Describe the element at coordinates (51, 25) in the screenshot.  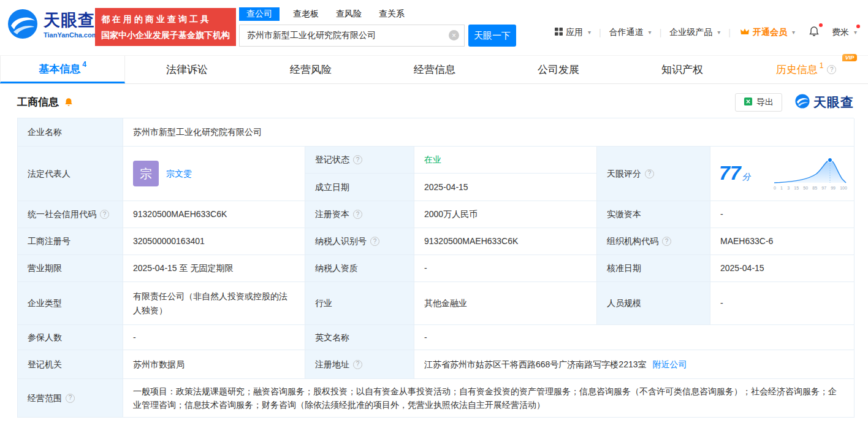
I see `tianyancha-logo: 天眼查 TianYanCha.com` at that location.